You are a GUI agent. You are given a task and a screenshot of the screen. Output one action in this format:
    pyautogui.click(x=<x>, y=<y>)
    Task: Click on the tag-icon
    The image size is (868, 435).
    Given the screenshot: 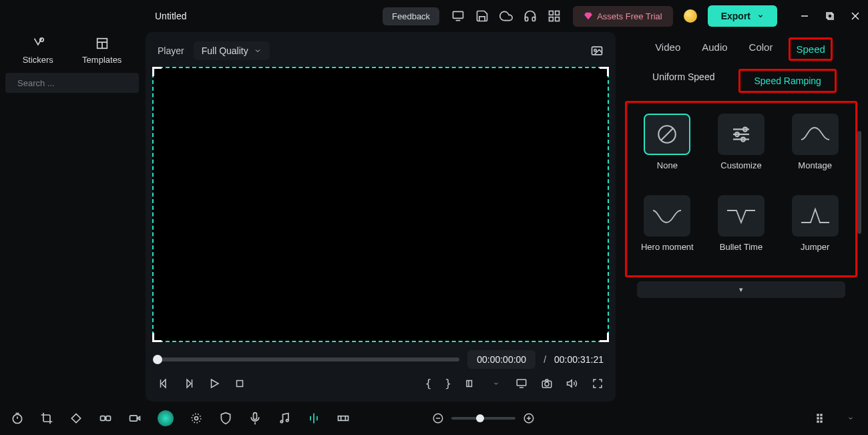 What is the action you would take?
    pyautogui.click(x=76, y=418)
    